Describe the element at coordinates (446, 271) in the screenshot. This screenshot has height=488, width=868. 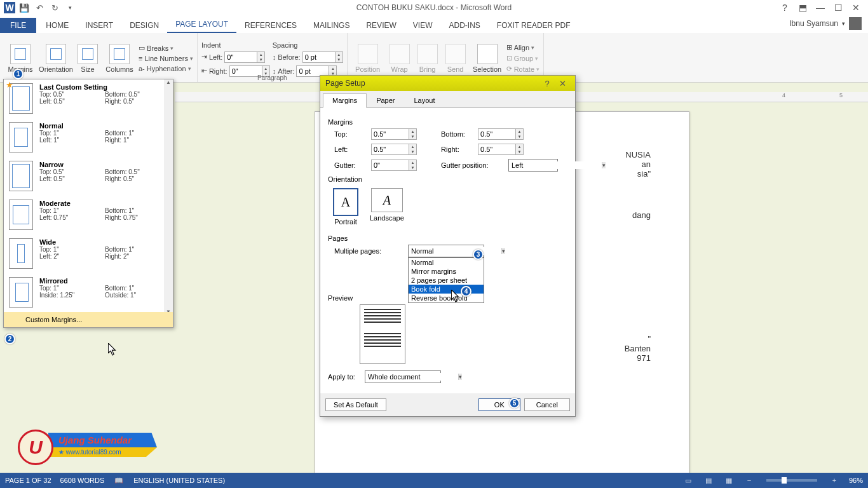
I see `option-mirror-margins: Mirror margins` at that location.